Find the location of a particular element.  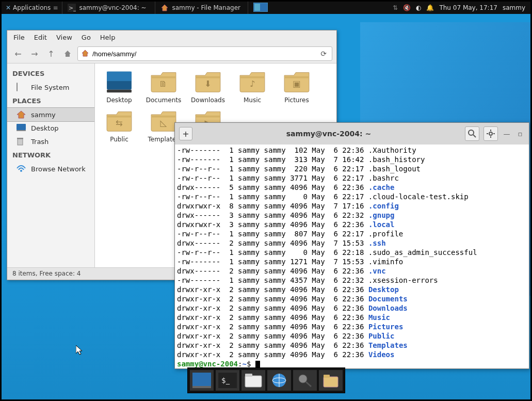

menu-file: File is located at coordinates (19, 37).